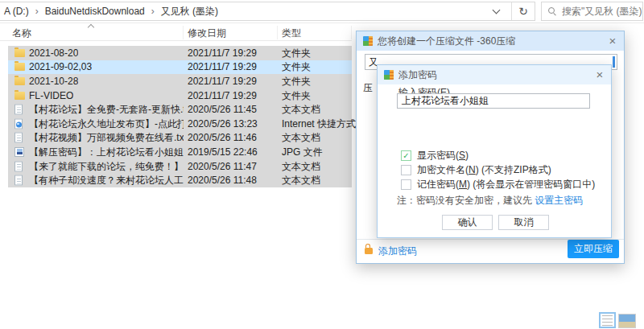  What do you see at coordinates (106, 109) in the screenshot?
I see `file-name: 【村花论坛】全免费-无套路-更新快.txt` at bounding box center [106, 109].